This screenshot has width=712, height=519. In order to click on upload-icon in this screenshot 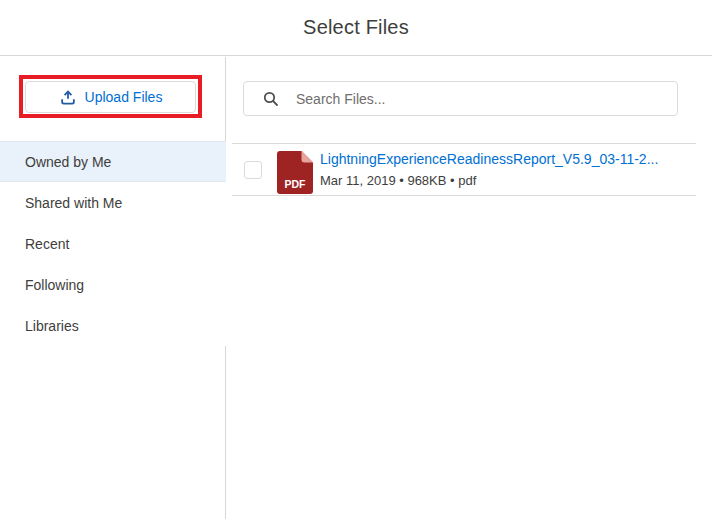, I will do `click(68, 97)`.